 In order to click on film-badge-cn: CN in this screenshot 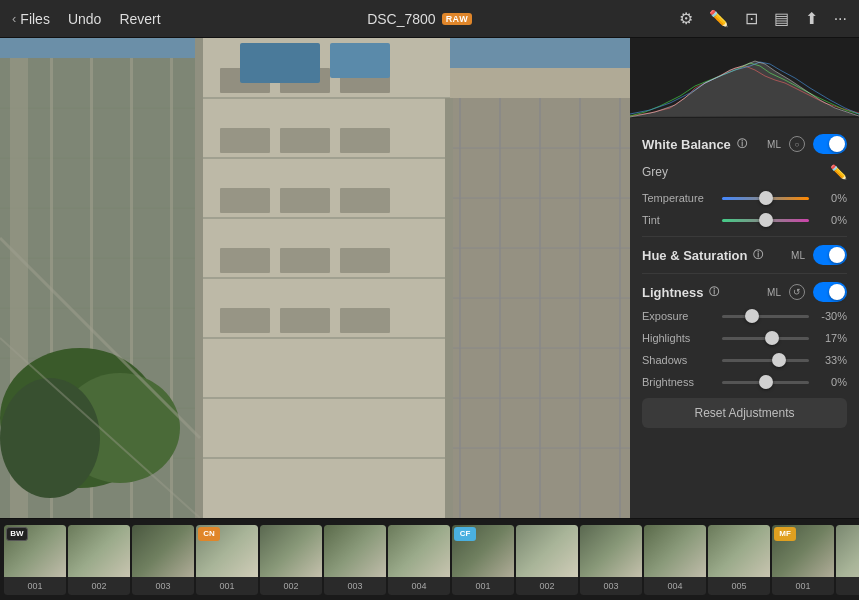, I will do `click(209, 534)`.